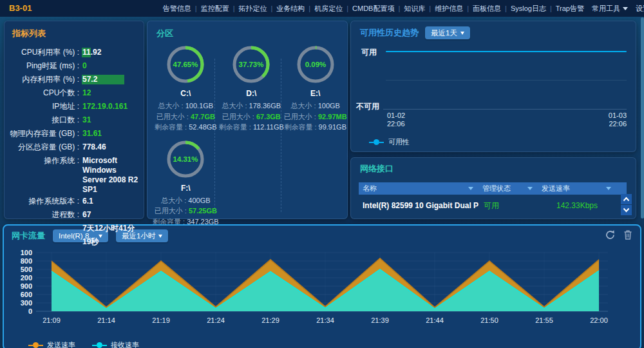 This screenshot has width=644, height=348. Describe the element at coordinates (487, 8) in the screenshot. I see `menu-item: 面板信息` at that location.